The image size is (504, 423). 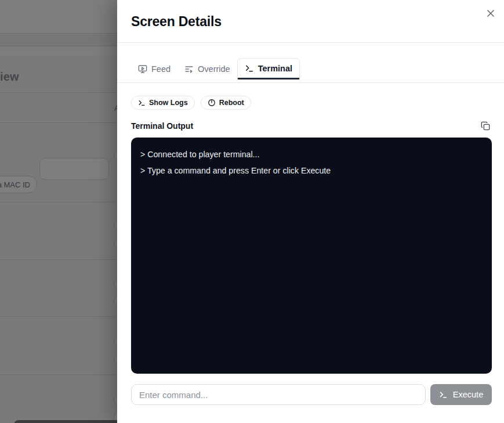 What do you see at coordinates (163, 103) in the screenshot?
I see `show-logs-button: Show Logs` at bounding box center [163, 103].